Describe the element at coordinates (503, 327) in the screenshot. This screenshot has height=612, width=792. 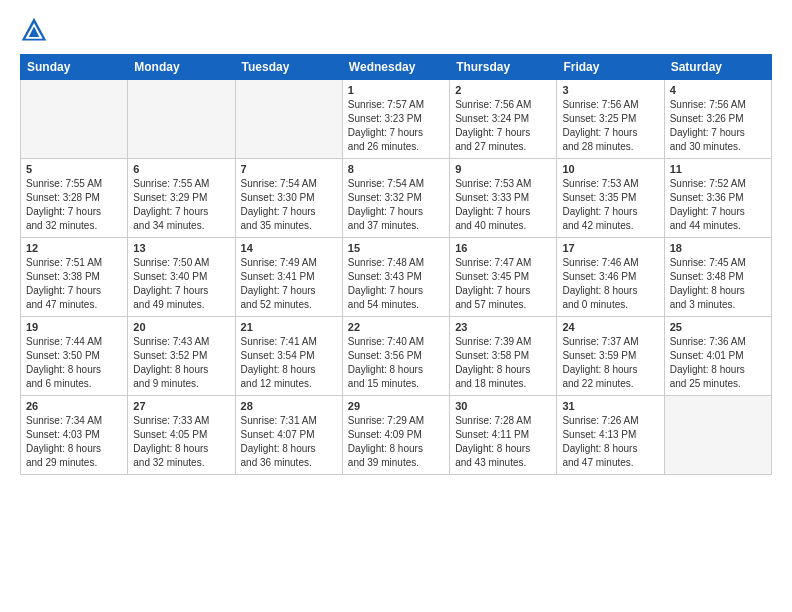
I see `day-number: 23` at that location.